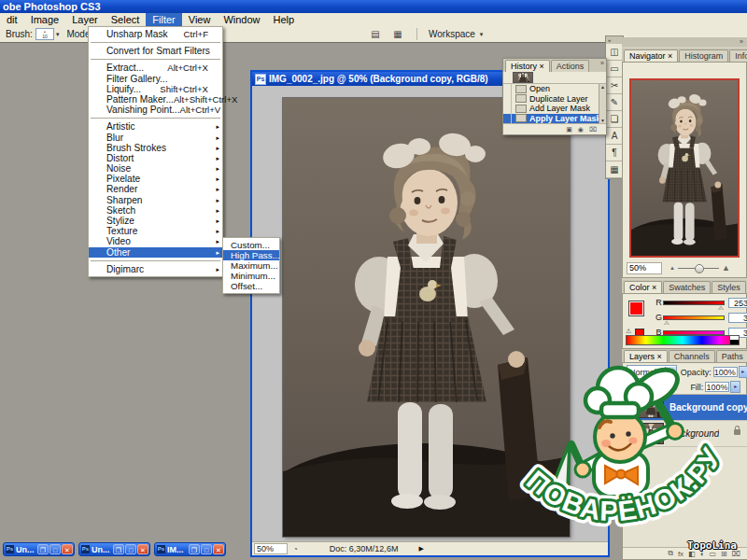 Image resolution: width=747 pixels, height=560 pixels. What do you see at coordinates (694, 302) in the screenshot?
I see `red-channel-slider` at bounding box center [694, 302].